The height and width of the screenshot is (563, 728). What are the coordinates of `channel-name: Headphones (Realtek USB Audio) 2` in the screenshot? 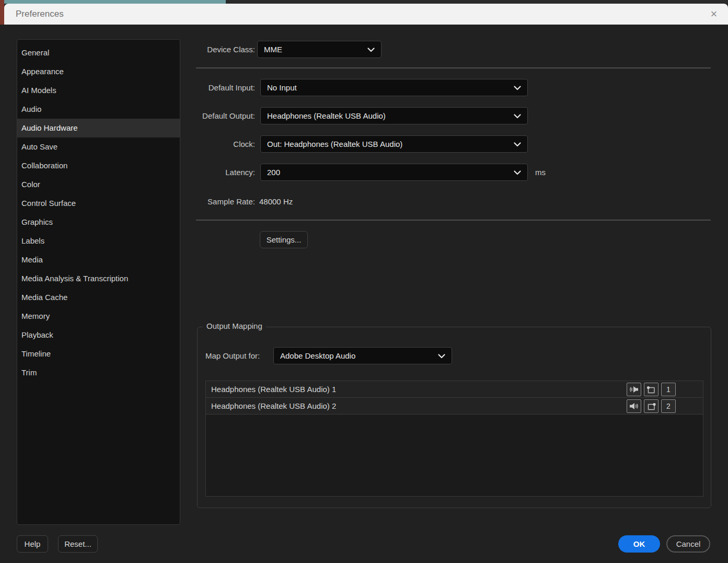 It's located at (274, 406).